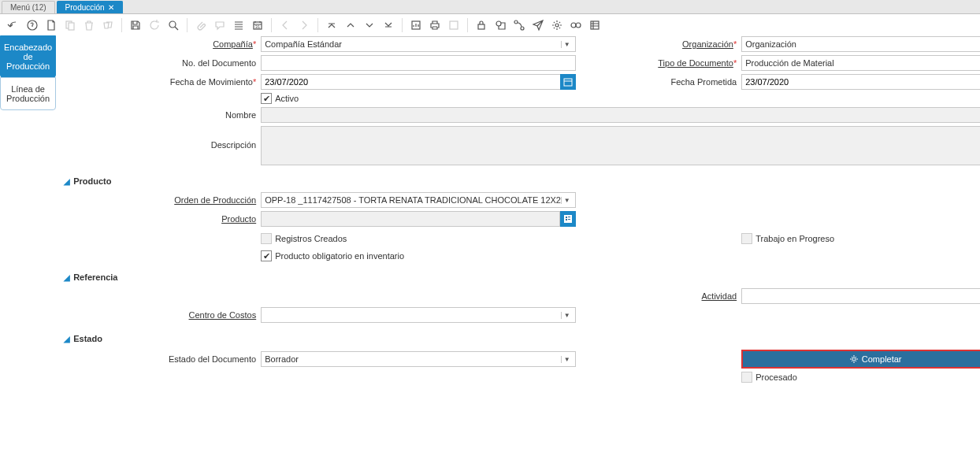 The image size is (980, 452). Describe the element at coordinates (576, 25) in the screenshot. I see `info-icon` at that location.